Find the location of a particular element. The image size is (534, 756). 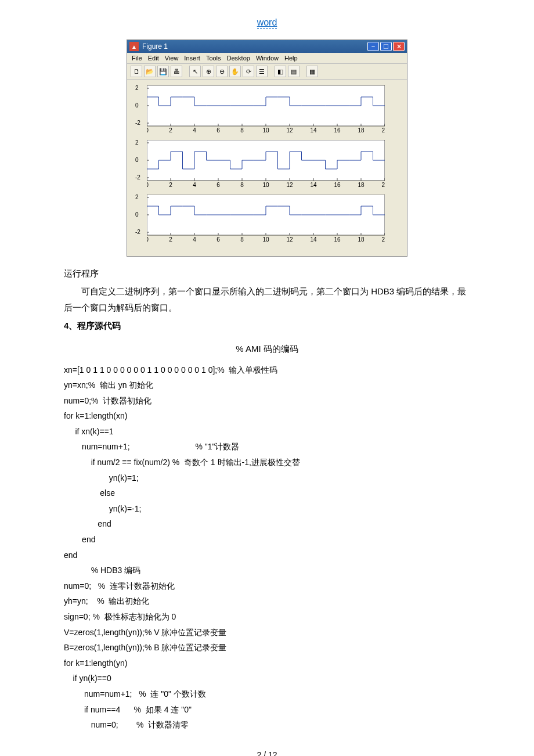

menubar: File Edit View Insert Tools Desktop Wind… is located at coordinates (267, 58).